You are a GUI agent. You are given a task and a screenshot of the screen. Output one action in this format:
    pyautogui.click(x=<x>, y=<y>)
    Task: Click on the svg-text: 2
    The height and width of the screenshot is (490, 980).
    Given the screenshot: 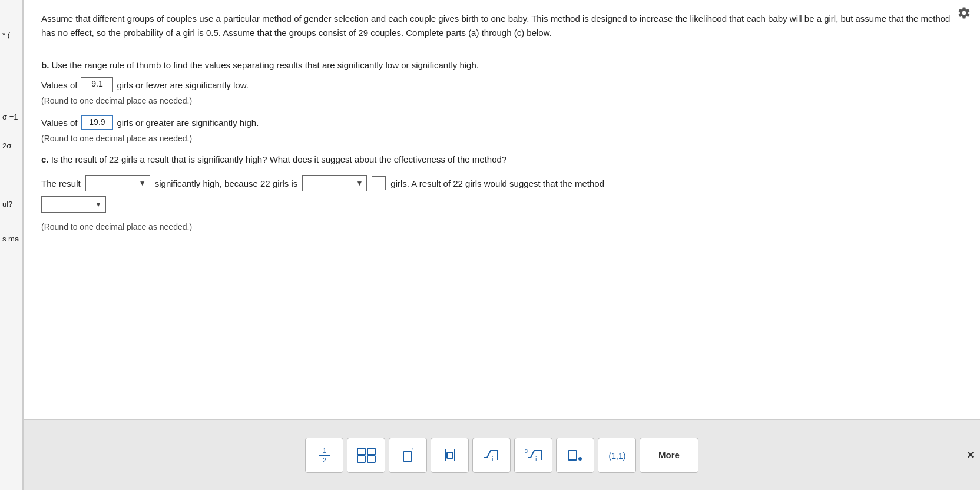 What is the action you would take?
    pyautogui.click(x=324, y=460)
    